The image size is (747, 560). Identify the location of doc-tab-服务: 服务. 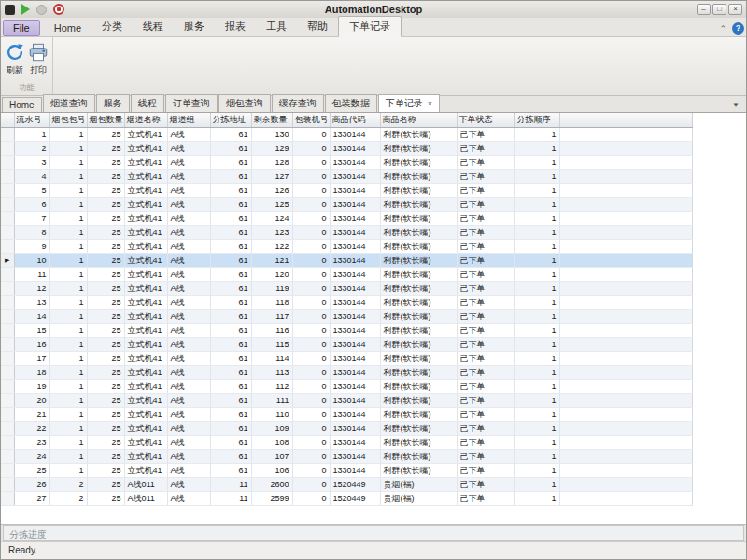
(113, 103).